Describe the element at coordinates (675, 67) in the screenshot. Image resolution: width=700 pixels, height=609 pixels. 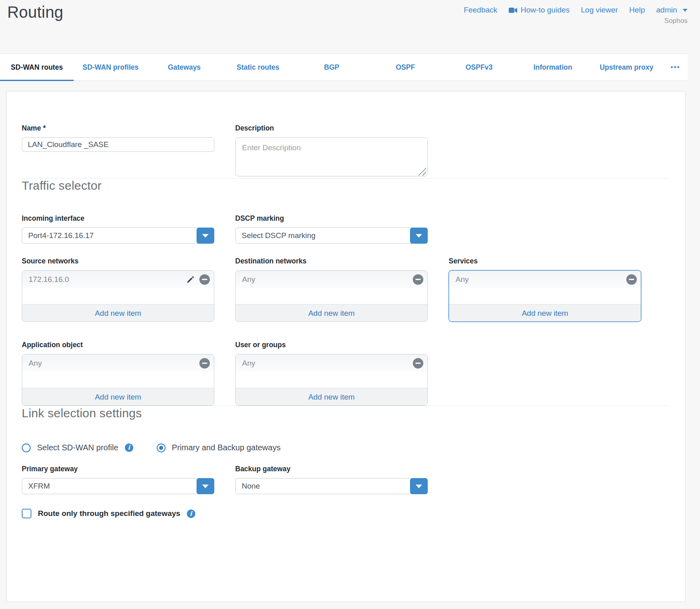
I see `tabs-overflow-button: •••` at that location.